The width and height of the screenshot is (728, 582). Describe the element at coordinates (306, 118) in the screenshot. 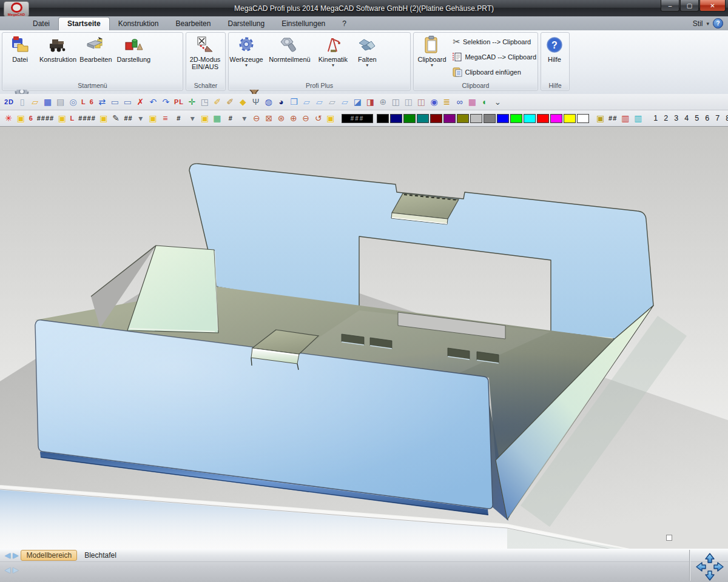

I see `zoom-minus-icon: ⊖` at that location.